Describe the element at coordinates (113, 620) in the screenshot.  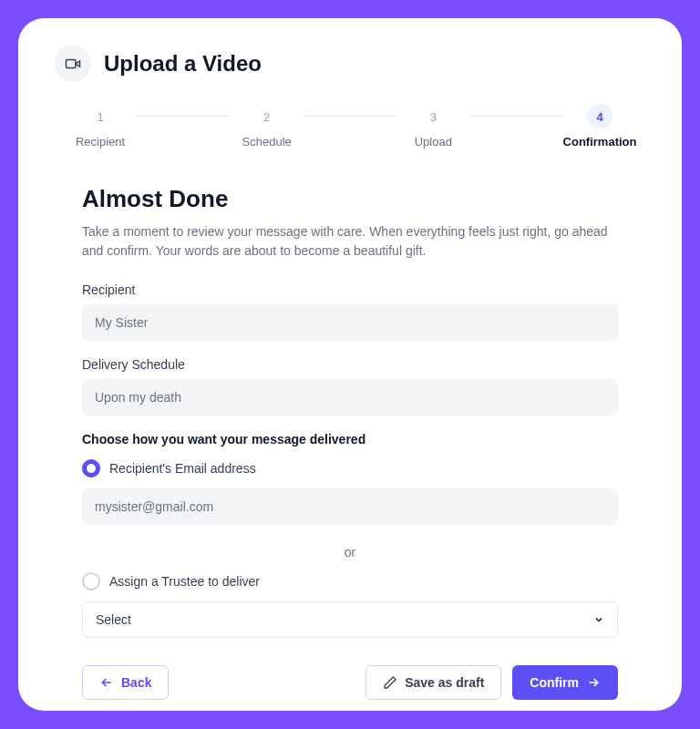
I see `trustee-select-value: Select` at that location.